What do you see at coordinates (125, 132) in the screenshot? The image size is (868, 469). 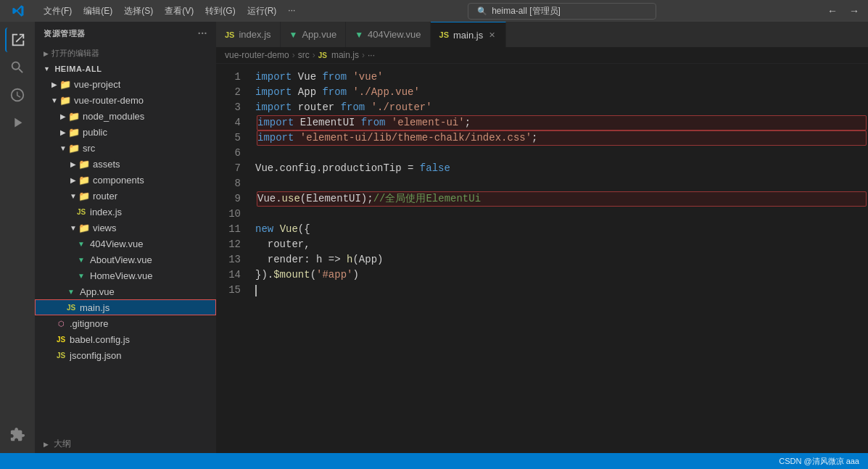 I see `tree-item-public: ▶ 📁 public` at bounding box center [125, 132].